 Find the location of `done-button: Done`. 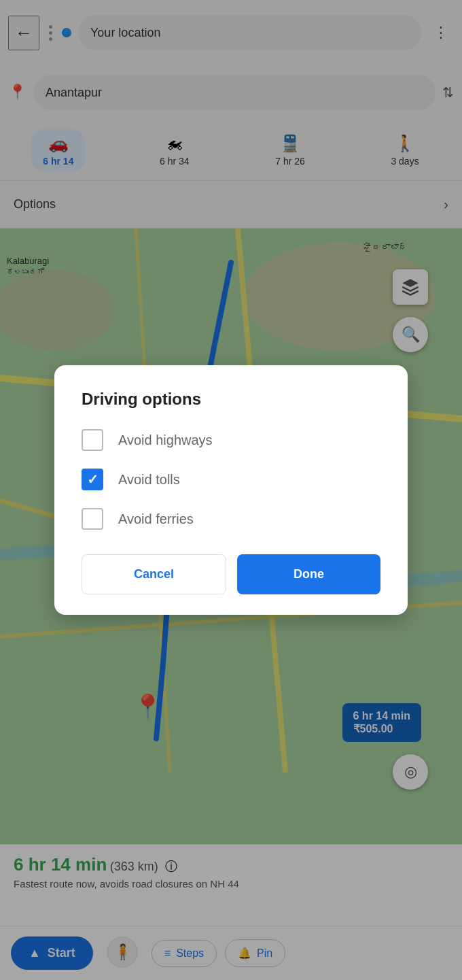

done-button: Done is located at coordinates (308, 574).